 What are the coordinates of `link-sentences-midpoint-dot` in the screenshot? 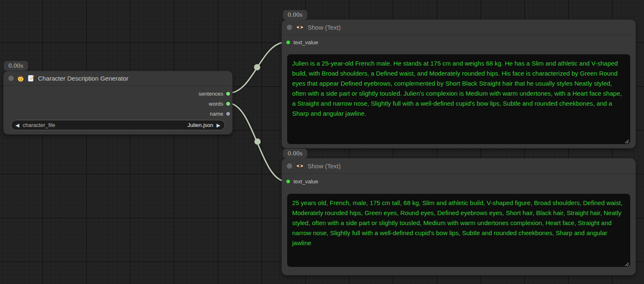 It's located at (257, 68).